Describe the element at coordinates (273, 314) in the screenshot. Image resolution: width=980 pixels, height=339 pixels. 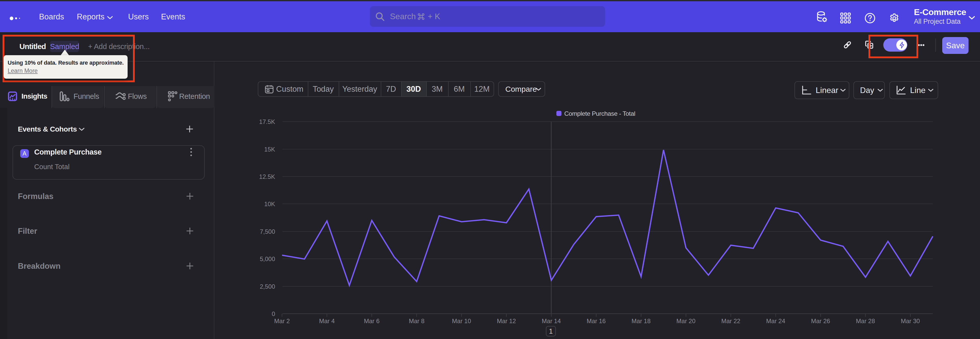
I see `svg-text: 0` at that location.